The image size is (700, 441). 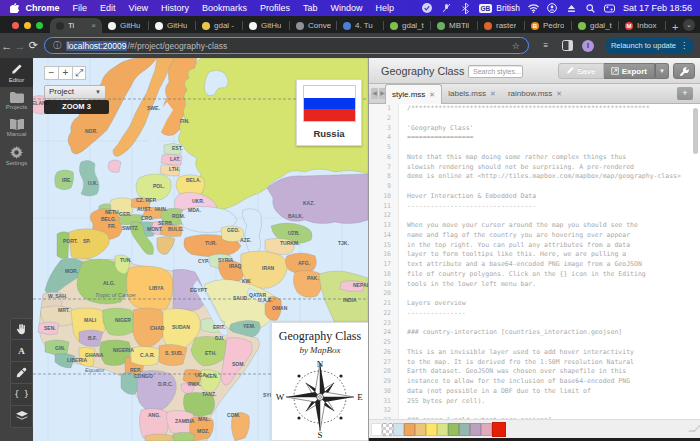 I want to click on bookmark-star-icon: ☆, so click(x=516, y=46).